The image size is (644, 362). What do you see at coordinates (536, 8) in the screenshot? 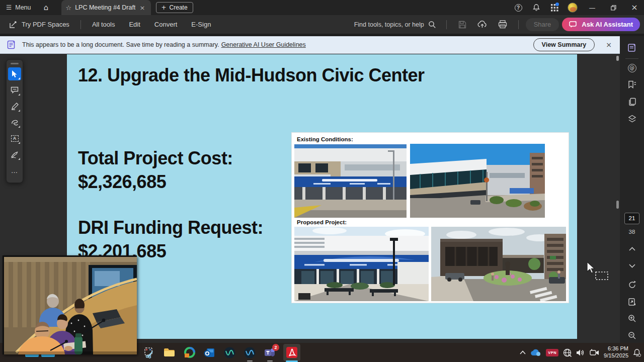
I see `notifications-button` at bounding box center [536, 8].